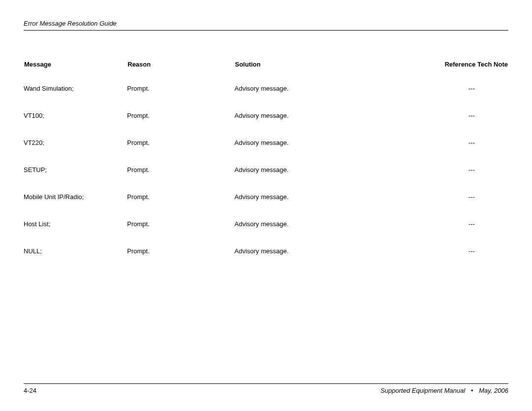  What do you see at coordinates (181, 72) in the screenshot?
I see `col-reason: Reason` at bounding box center [181, 72].